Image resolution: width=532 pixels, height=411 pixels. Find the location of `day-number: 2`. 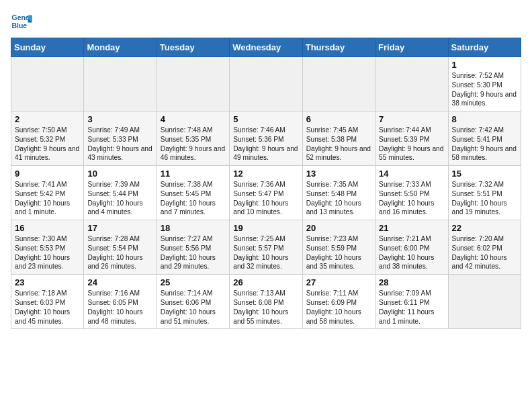

day-number: 2 is located at coordinates (47, 120).